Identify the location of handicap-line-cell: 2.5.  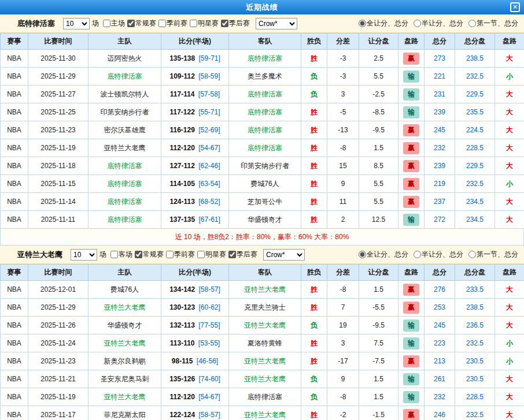
(379, 59).